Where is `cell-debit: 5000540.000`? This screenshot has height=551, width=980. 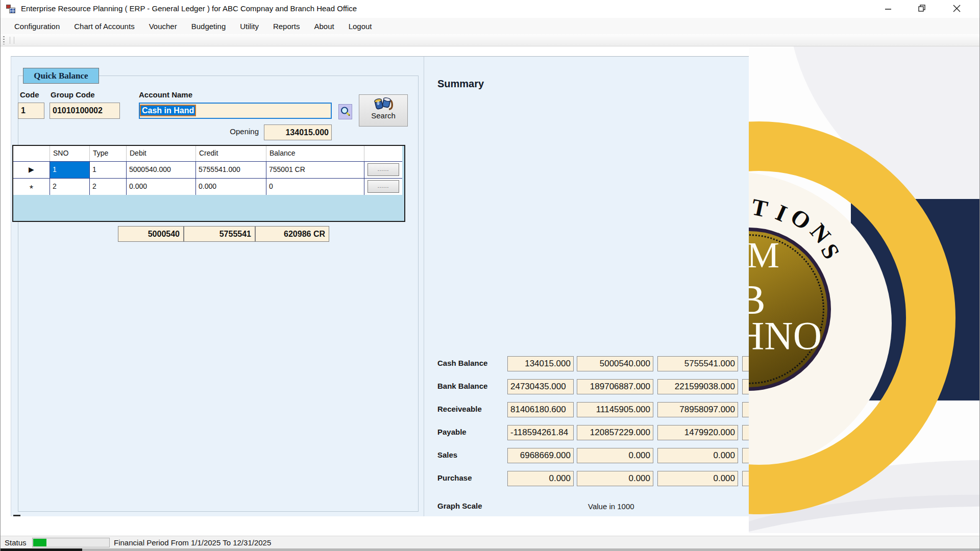 cell-debit: 5000540.000 is located at coordinates (161, 169).